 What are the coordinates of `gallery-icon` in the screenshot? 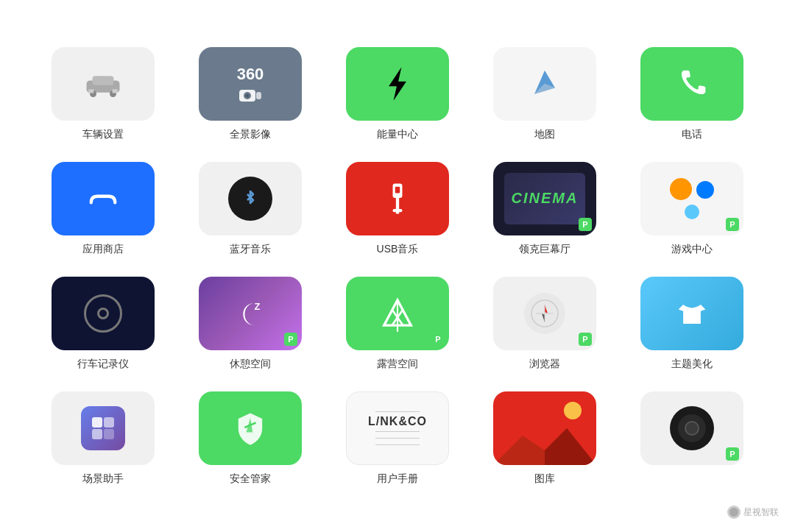 It's located at (545, 428).